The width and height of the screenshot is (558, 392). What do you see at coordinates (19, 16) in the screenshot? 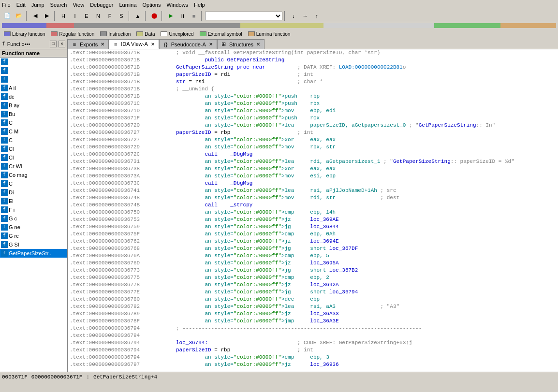
I see `open-button: 📂` at bounding box center [19, 16].